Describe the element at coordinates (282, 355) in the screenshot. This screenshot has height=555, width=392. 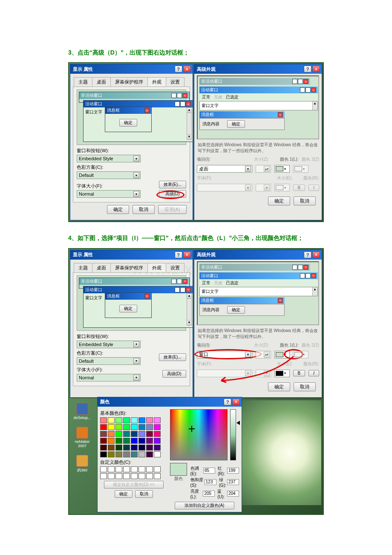
I see `color1-swatch-2: ▾` at that location.